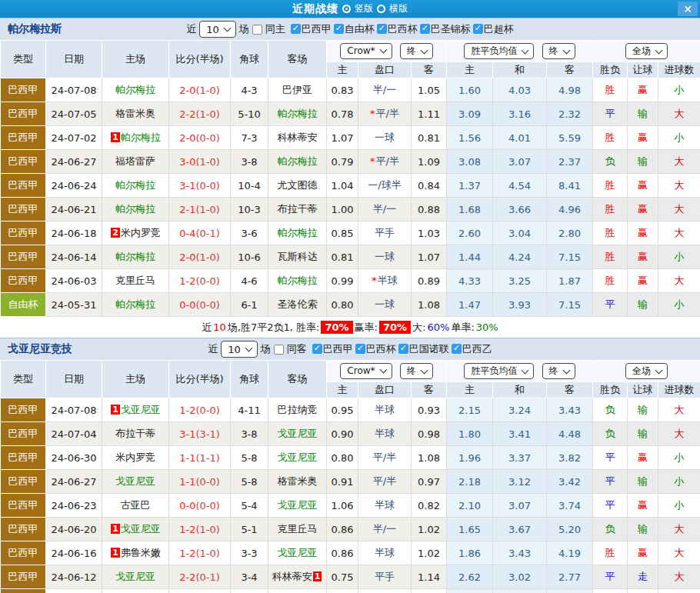 The width and height of the screenshot is (700, 593). I want to click on cell-eu-away-odds: 4.96, so click(570, 209).